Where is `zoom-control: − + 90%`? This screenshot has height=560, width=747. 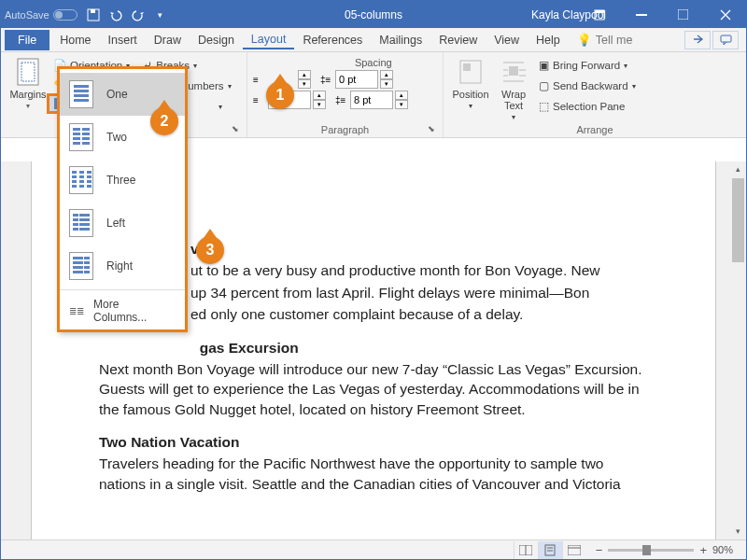
zoom-control: − + 90% is located at coordinates (669, 551).